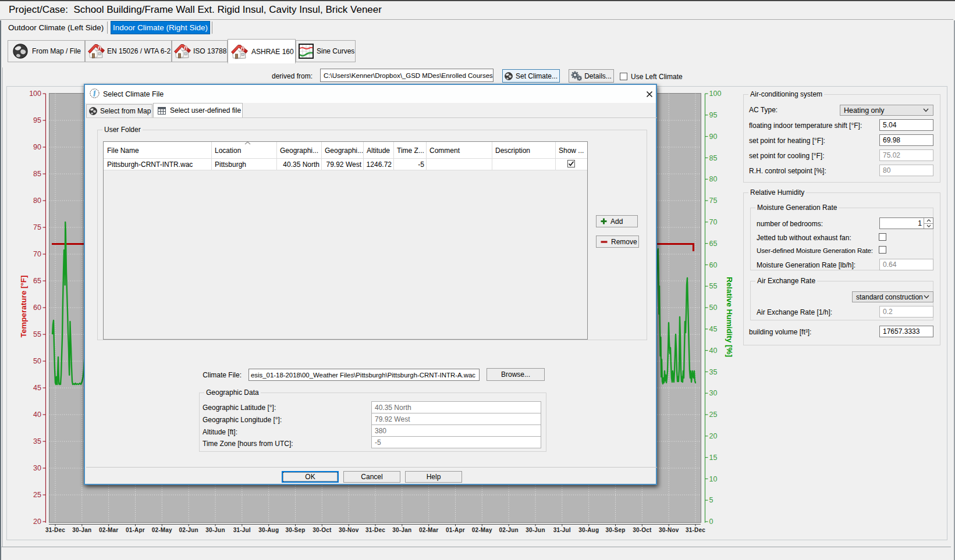 The height and width of the screenshot is (560, 955). What do you see at coordinates (711, 522) in the screenshot?
I see `svg-text: 0` at bounding box center [711, 522].